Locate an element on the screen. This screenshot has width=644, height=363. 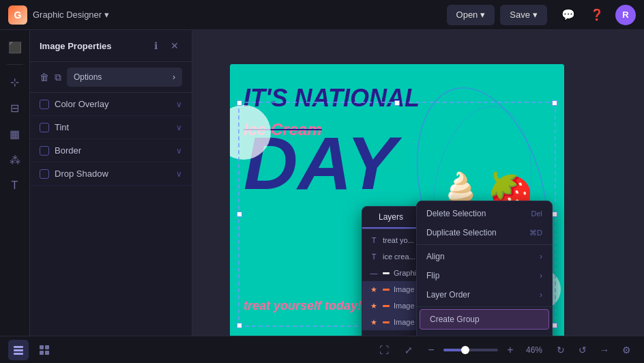
options-row: 🗑 ⧉ Options › is located at coordinates (111, 78).